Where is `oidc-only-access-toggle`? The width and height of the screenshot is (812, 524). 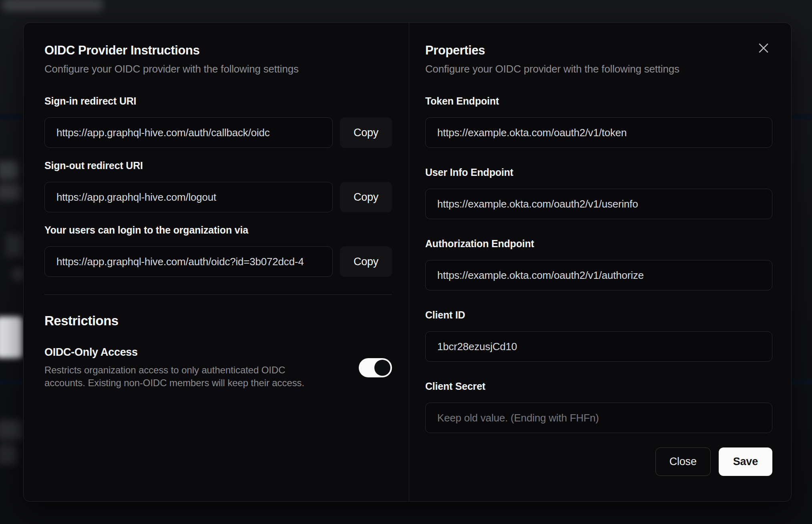 oidc-only-access-toggle is located at coordinates (376, 368).